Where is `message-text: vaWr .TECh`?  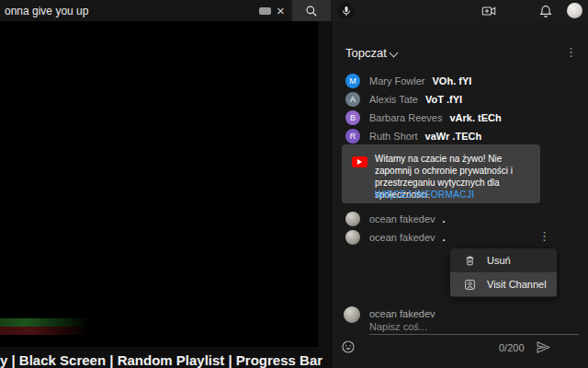 message-text: vaWr .TECh is located at coordinates (454, 136).